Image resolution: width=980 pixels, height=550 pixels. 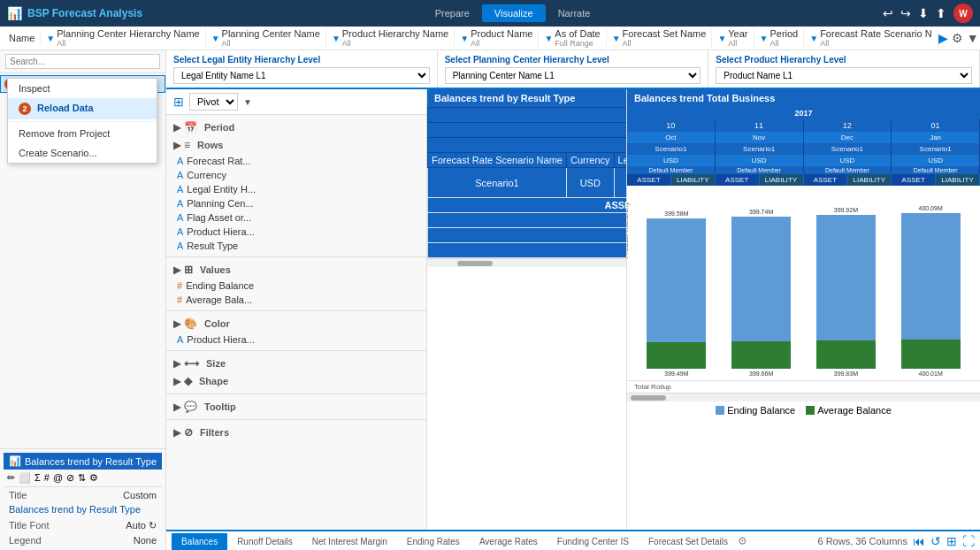 What do you see at coordinates (743, 541) in the screenshot?
I see `tabs-settings-icon: ⚙` at bounding box center [743, 541].